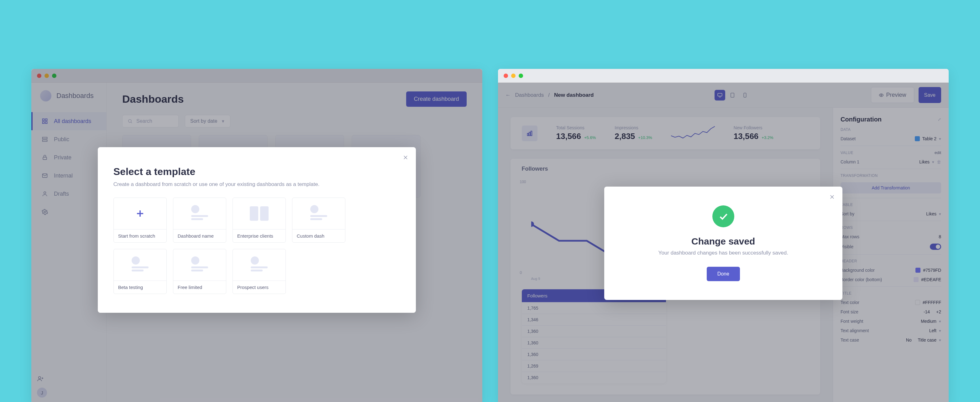 The height and width of the screenshot is (402, 980). I want to click on template-prospect-users: Prospect users, so click(259, 271).